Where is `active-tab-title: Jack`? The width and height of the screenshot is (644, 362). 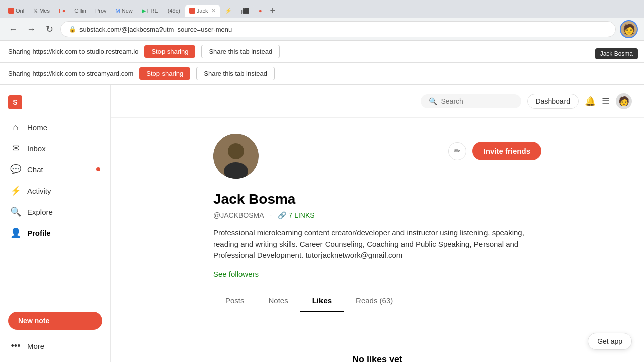 active-tab-title: Jack is located at coordinates (202, 11).